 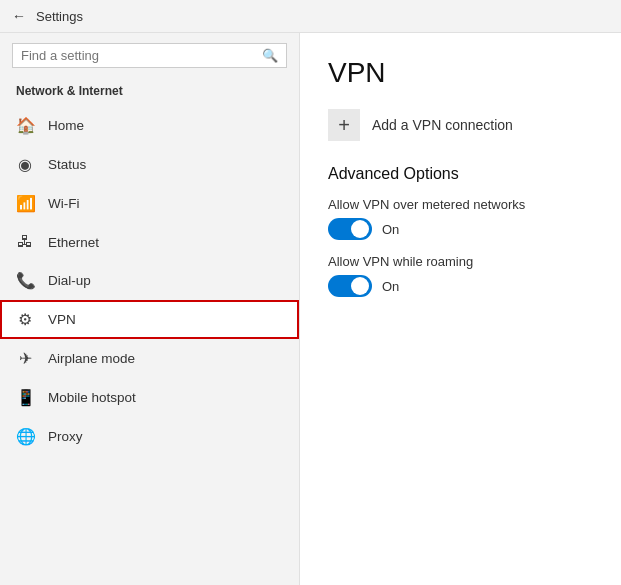 What do you see at coordinates (150, 92) in the screenshot?
I see `sidebar-section-title: Network & Internet` at bounding box center [150, 92].